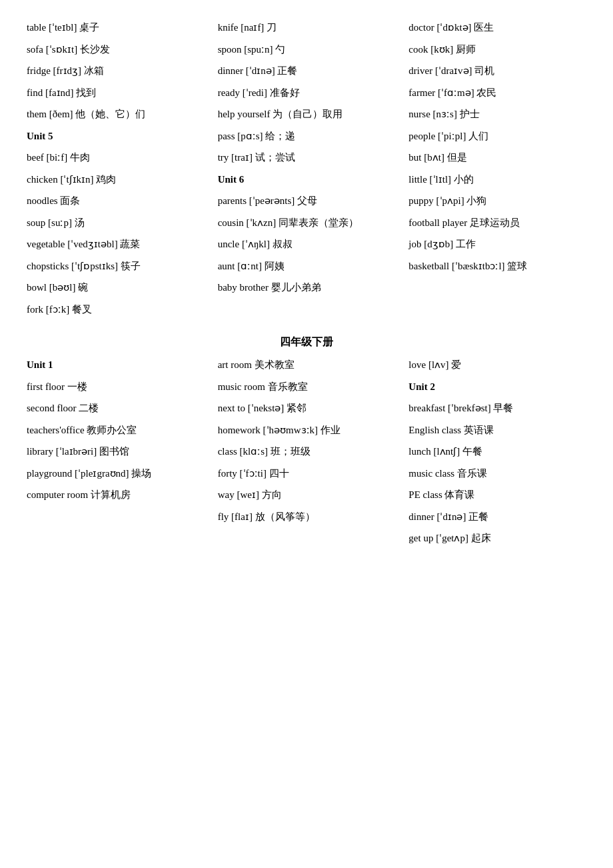 This screenshot has height=868, width=613. I want to click on vocab-item: English class 英语课, so click(497, 431).